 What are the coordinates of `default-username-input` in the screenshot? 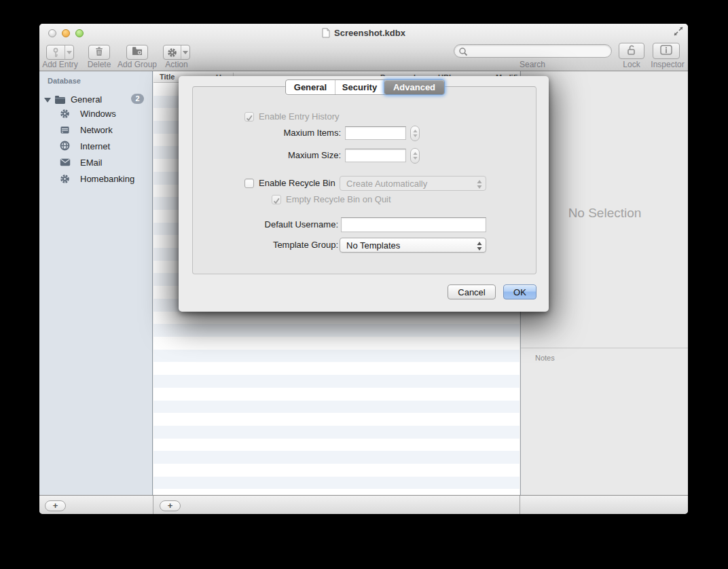 It's located at (414, 225).